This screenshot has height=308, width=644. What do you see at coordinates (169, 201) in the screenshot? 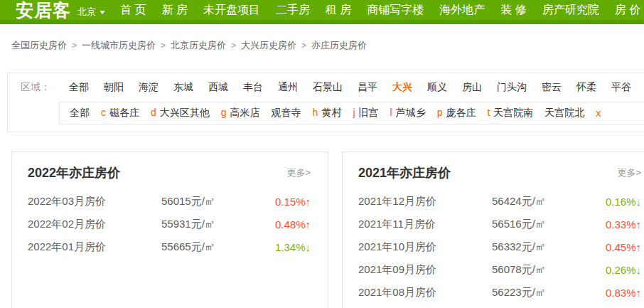
I see `price-row: 2022年03月房价56015元/㎡0.15%↑` at bounding box center [169, 201].